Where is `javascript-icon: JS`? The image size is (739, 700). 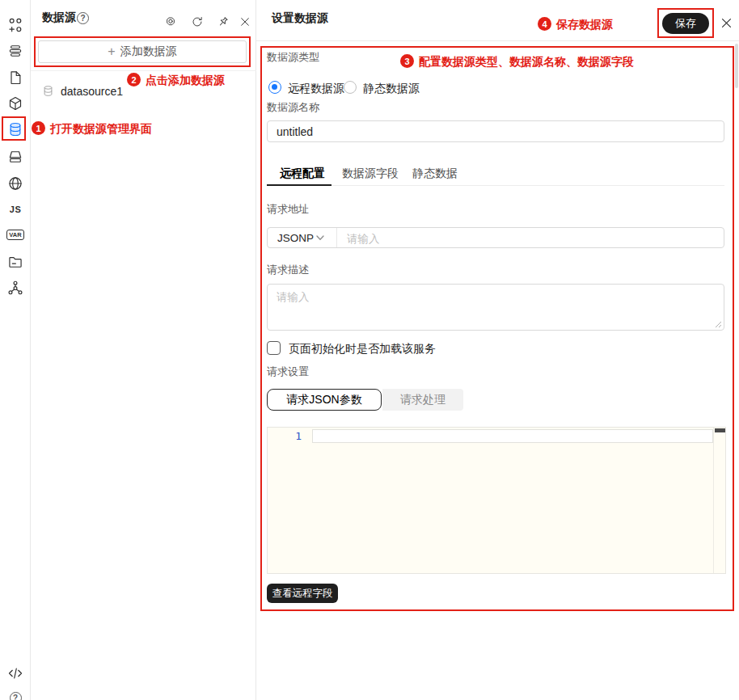 javascript-icon: JS is located at coordinates (15, 209).